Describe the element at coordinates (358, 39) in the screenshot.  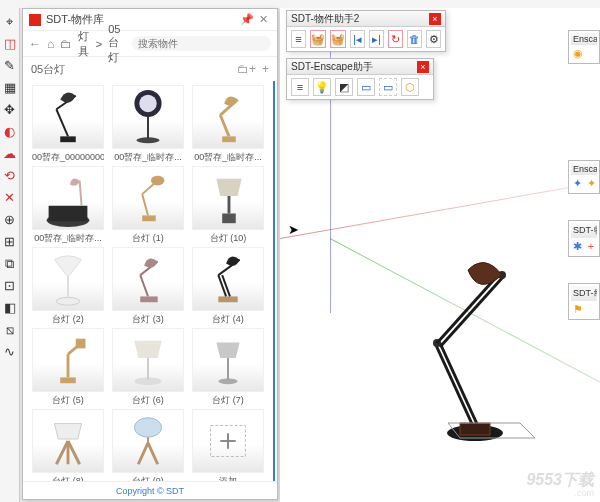
I see `first-icon: |◂` at that location.